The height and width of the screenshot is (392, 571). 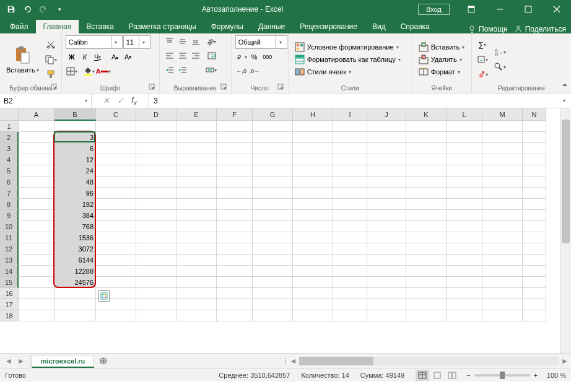 I want to click on format-painter-icon, so click(x=51, y=74).